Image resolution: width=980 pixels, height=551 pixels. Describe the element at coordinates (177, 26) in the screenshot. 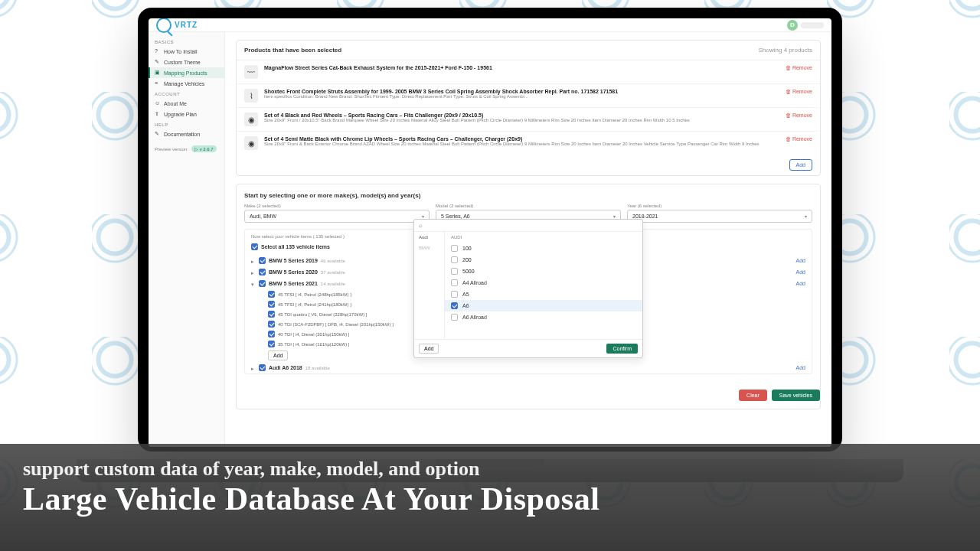

I see `app-logo: VRTZ` at that location.